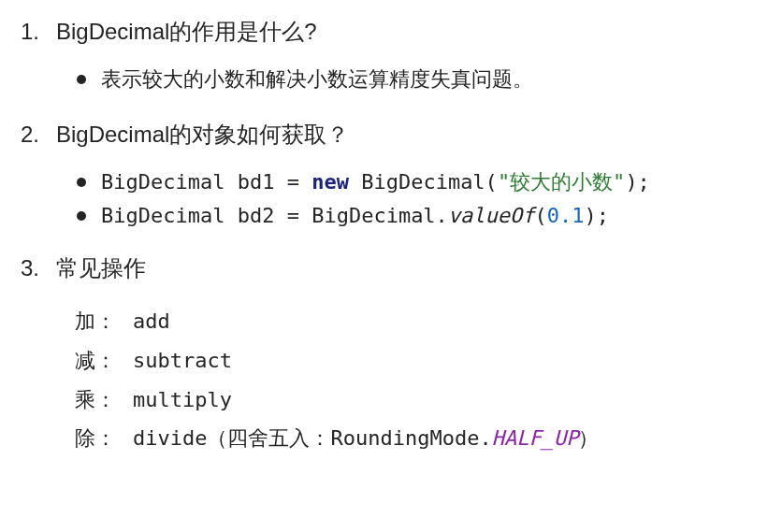  What do you see at coordinates (101, 268) in the screenshot?
I see `item-title: 常见操作` at bounding box center [101, 268].